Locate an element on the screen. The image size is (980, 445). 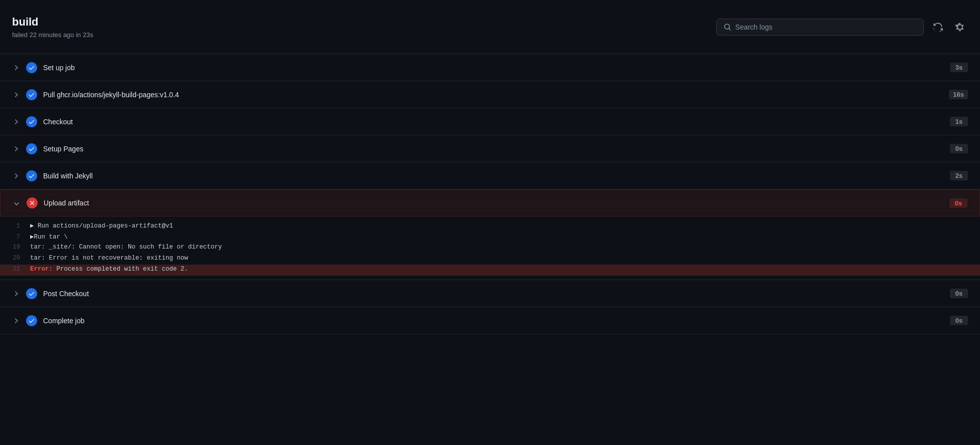
log-text: Error: Process completed with exit code … is located at coordinates (109, 269).